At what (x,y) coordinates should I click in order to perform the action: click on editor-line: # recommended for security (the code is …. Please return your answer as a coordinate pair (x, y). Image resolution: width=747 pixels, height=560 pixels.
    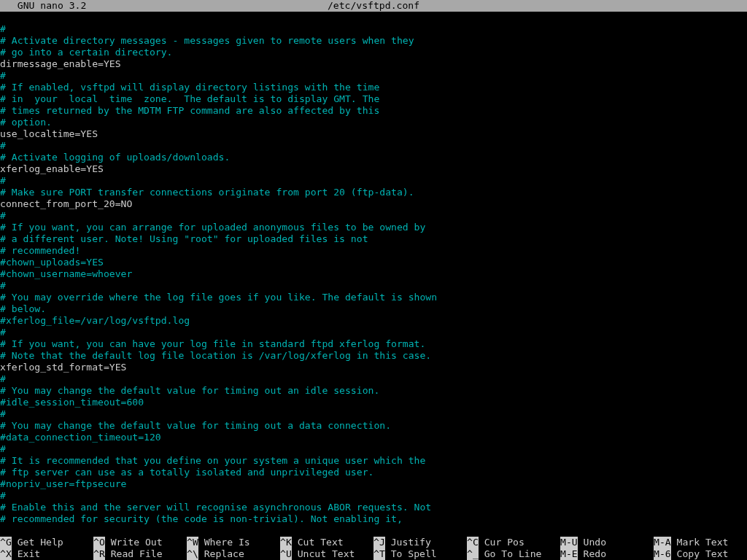
    Looking at the image, I should click on (374, 519).